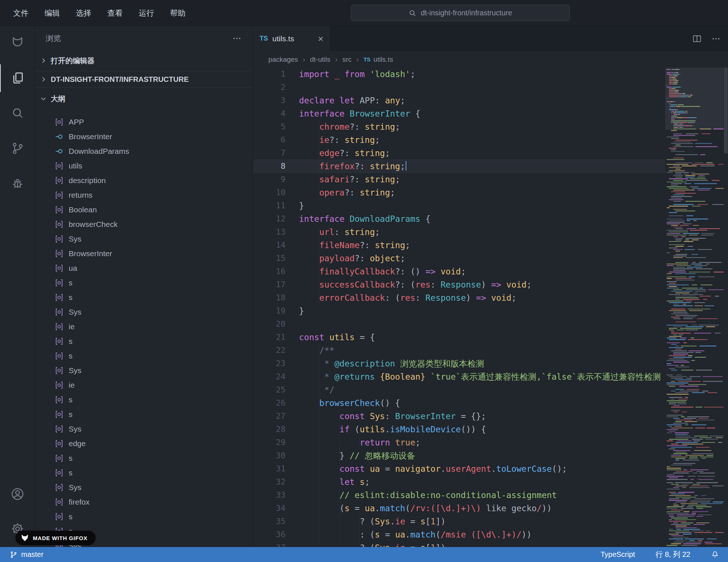  Describe the element at coordinates (459, 193) in the screenshot. I see `code-line-10: 10 opera?: string;` at that location.